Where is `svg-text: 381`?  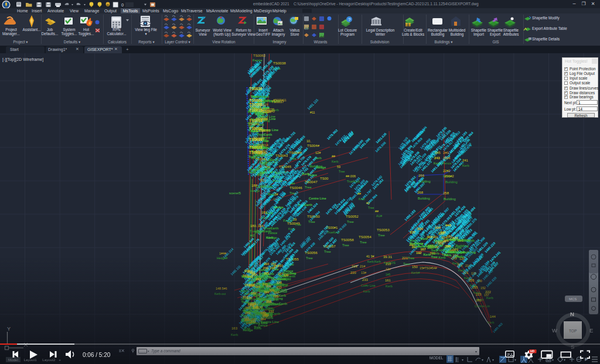 svg-text: 381 is located at coordinates (262, 319).